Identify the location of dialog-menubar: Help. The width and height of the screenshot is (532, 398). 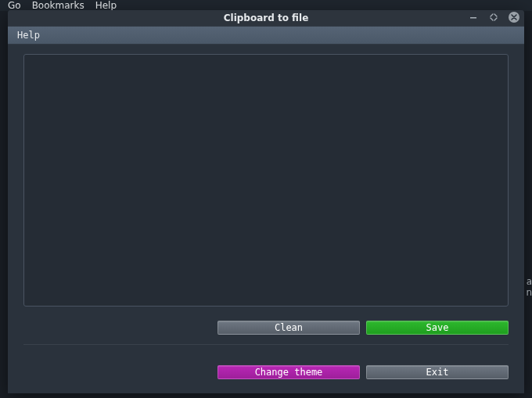
(266, 35).